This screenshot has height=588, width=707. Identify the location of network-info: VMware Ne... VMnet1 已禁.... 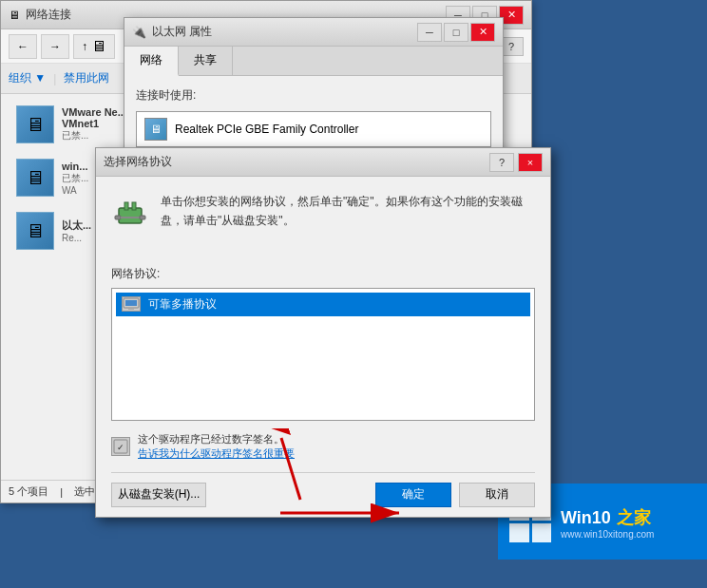
(94, 124).